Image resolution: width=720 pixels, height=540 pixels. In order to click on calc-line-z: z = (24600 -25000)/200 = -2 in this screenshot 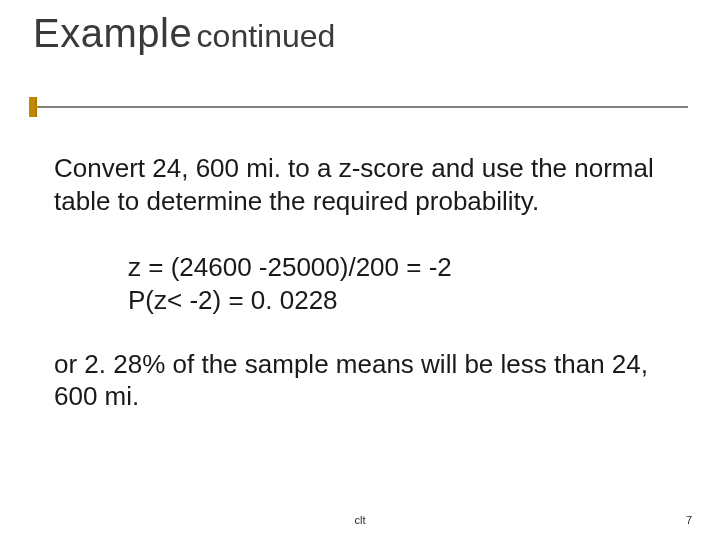, I will do `click(401, 268)`.